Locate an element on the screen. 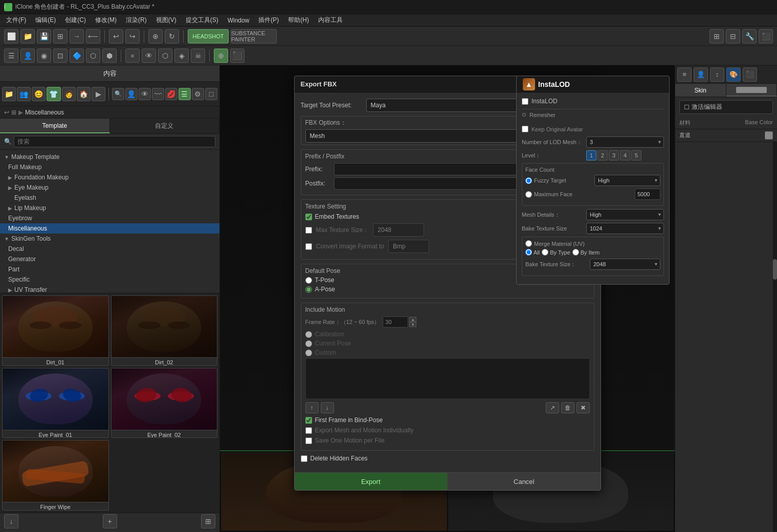 The image size is (777, 532). rs-btn4: 🎨 is located at coordinates (734, 75).